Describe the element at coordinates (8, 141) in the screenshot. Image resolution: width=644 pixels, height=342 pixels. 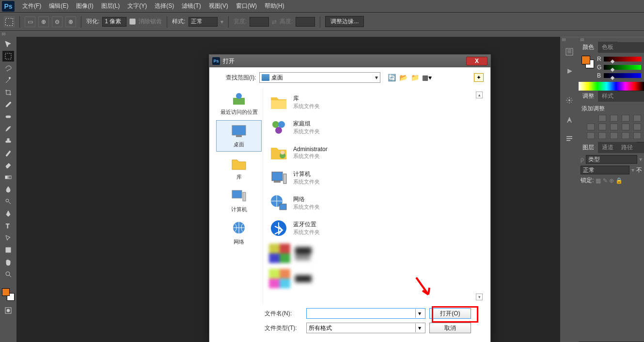
I see `stamp-tool` at that location.